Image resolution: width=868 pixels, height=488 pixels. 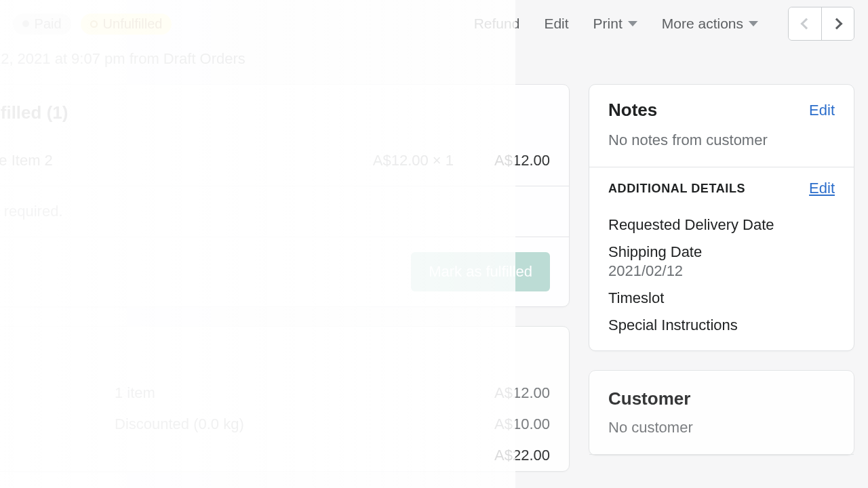 I want to click on dot-icon, so click(x=26, y=24).